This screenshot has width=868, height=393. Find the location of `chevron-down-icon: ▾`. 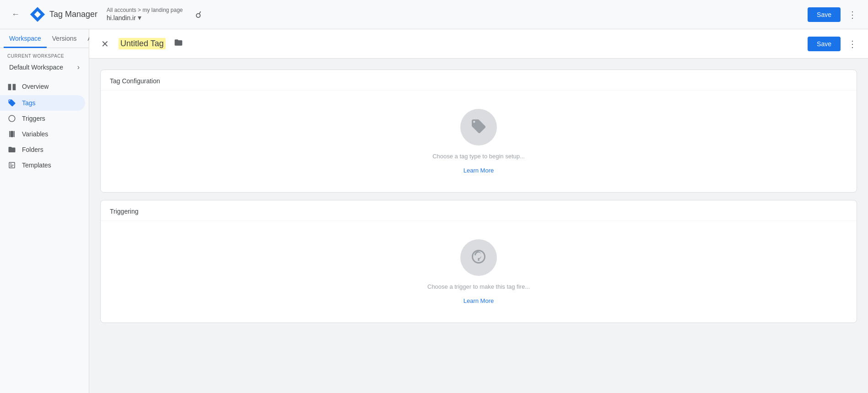

chevron-down-icon: ▾ is located at coordinates (140, 17).